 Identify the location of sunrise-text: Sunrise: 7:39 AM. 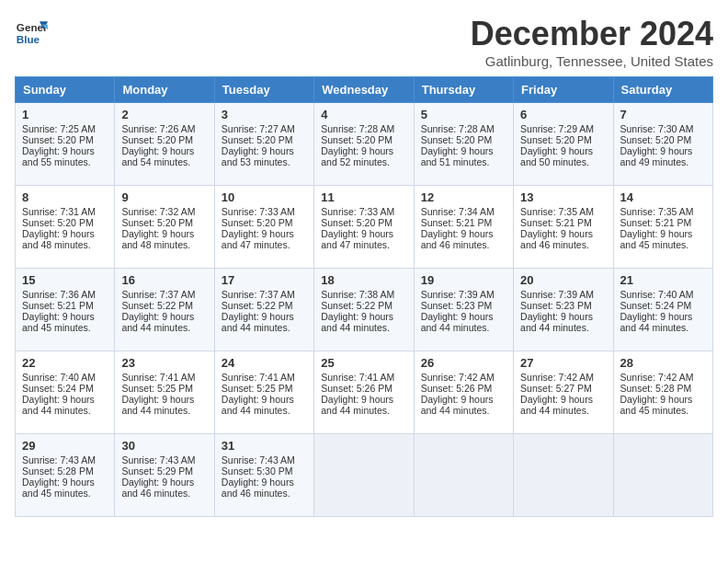
(557, 294).